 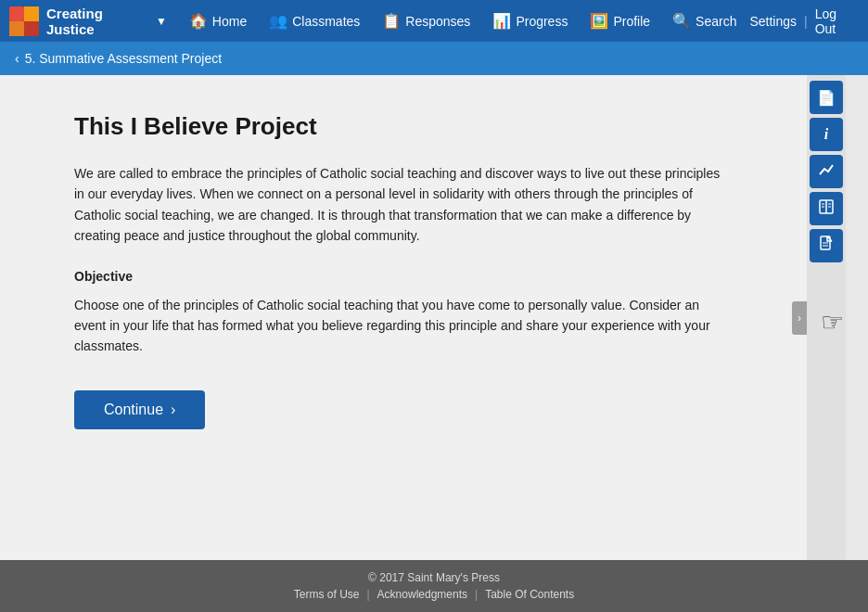 What do you see at coordinates (530, 20) in the screenshot?
I see `nav-progress: 📊 Progress` at bounding box center [530, 20].